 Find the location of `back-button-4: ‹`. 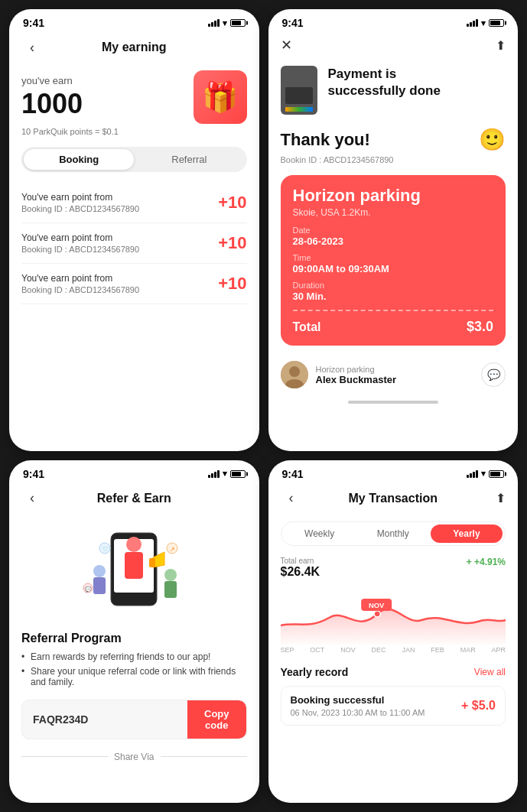

back-button-4: ‹ is located at coordinates (291, 499).